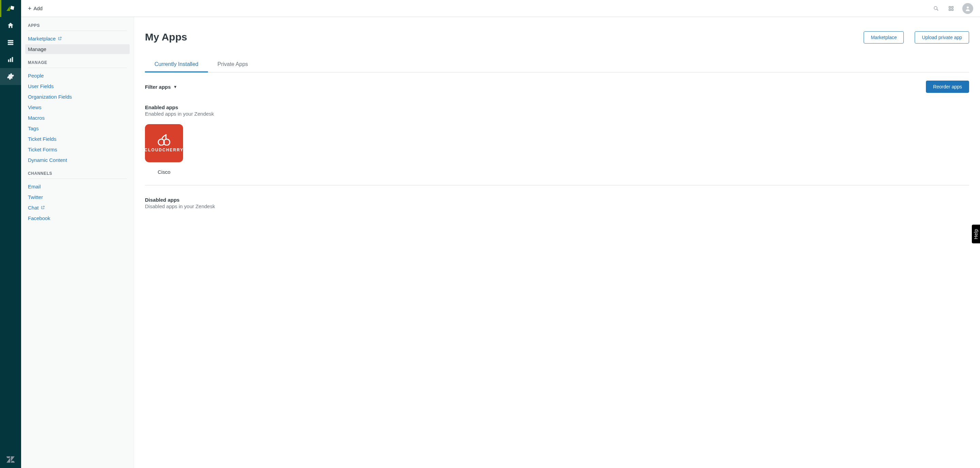 The image size is (980, 468). What do you see at coordinates (557, 186) in the screenshot?
I see `section-divider` at bounding box center [557, 186].